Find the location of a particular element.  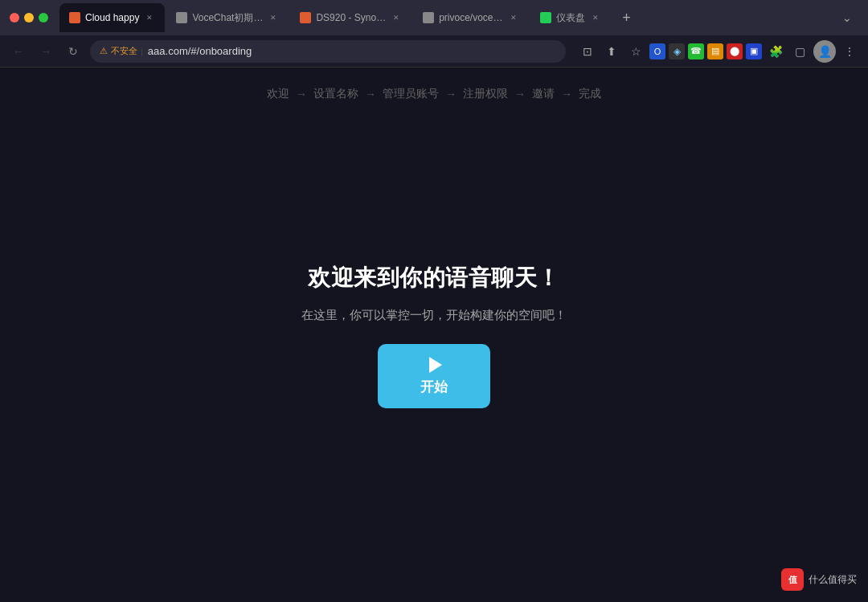

tab-close-2: ✕ is located at coordinates (273, 18).